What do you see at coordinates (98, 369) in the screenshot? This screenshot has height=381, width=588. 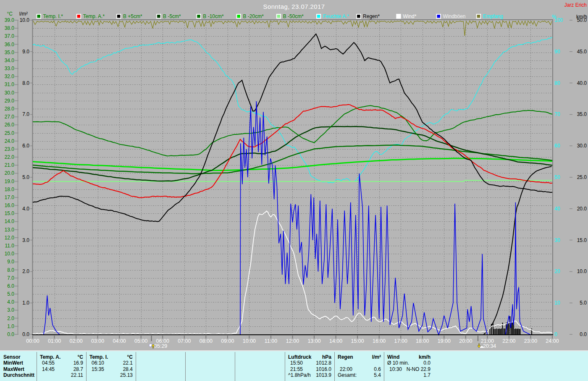 I see `svg-text: 15:35` at bounding box center [98, 369].